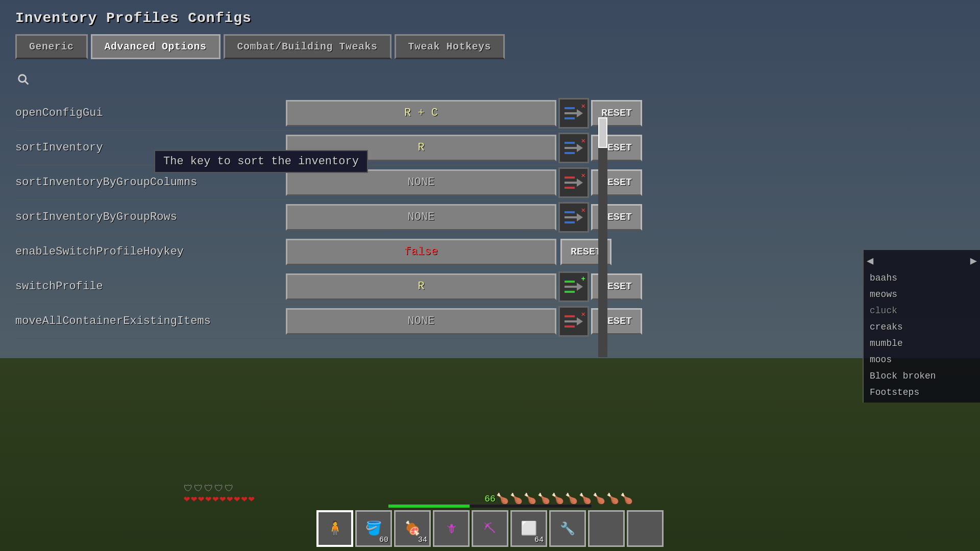  Describe the element at coordinates (922, 392) in the screenshot. I see `sound-item-footsteps: Footsteps` at that location.